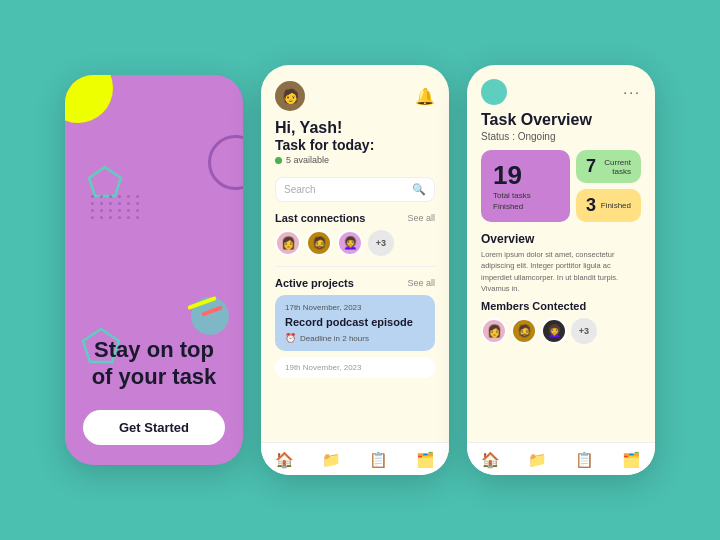  What do you see at coordinates (332, 460) in the screenshot?
I see `nav-folder-icon: 📁` at bounding box center [332, 460].